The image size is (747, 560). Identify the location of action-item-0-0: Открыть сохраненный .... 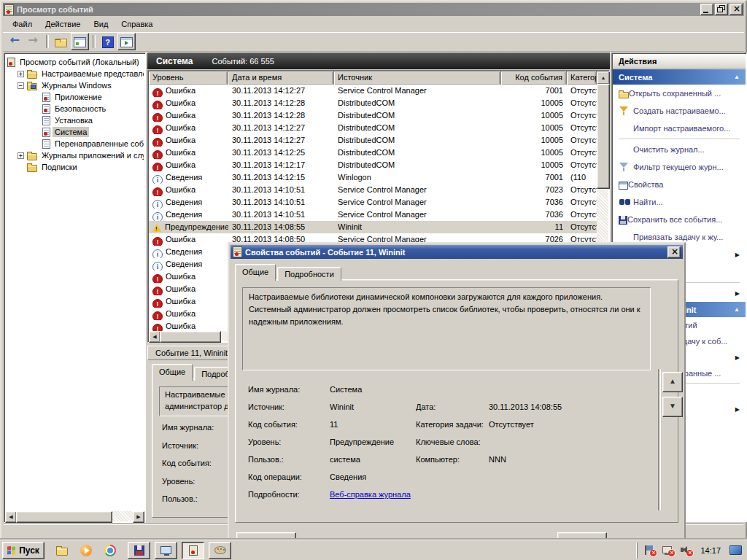
(679, 93).